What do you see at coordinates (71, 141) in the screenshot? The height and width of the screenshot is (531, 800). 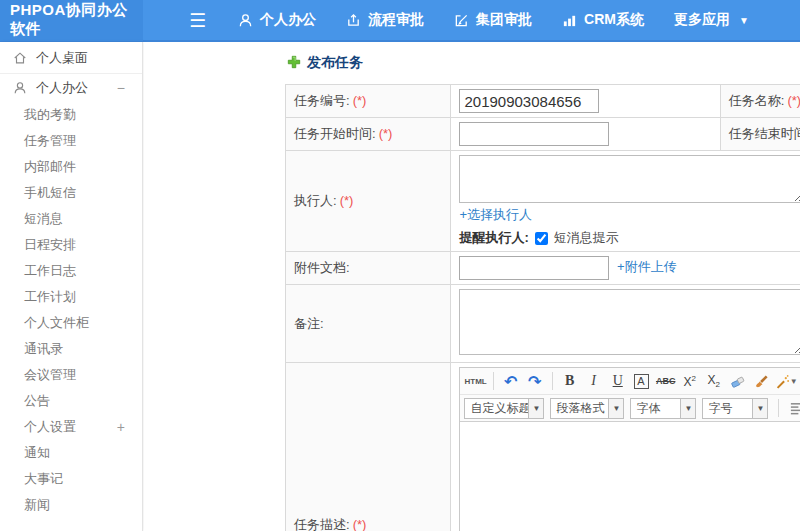 I see `sidebar-item-task-management: 任务管理` at bounding box center [71, 141].